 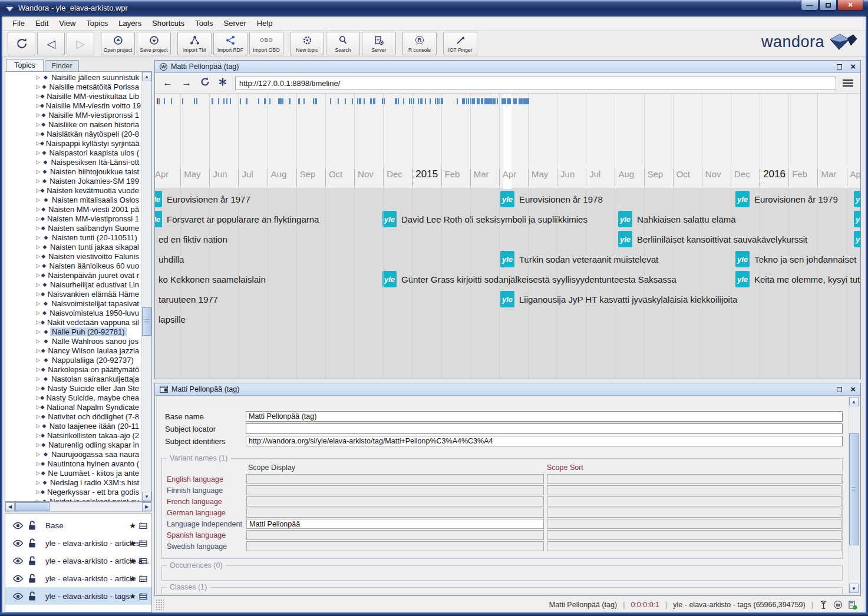 I want to click on browser-refresh-button, so click(x=205, y=84).